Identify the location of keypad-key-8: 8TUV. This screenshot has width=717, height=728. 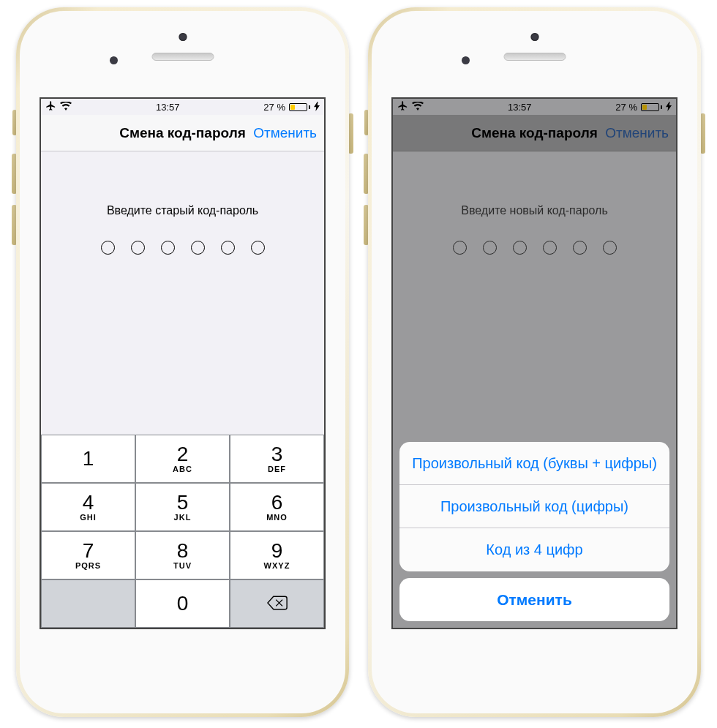
(183, 555).